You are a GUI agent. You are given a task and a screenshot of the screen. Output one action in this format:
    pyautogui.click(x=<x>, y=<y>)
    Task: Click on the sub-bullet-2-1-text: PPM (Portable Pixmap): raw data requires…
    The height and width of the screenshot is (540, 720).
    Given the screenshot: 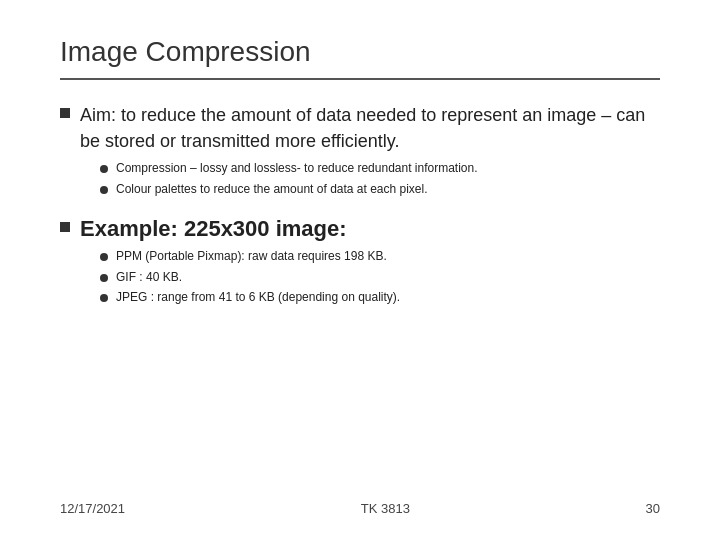 What is the action you would take?
    pyautogui.click(x=252, y=256)
    